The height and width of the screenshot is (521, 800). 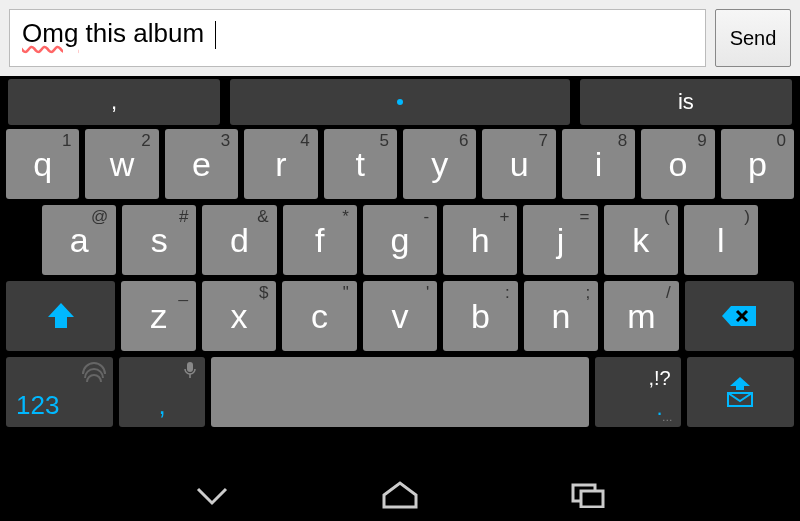 I want to click on key-j: =j, so click(x=560, y=240).